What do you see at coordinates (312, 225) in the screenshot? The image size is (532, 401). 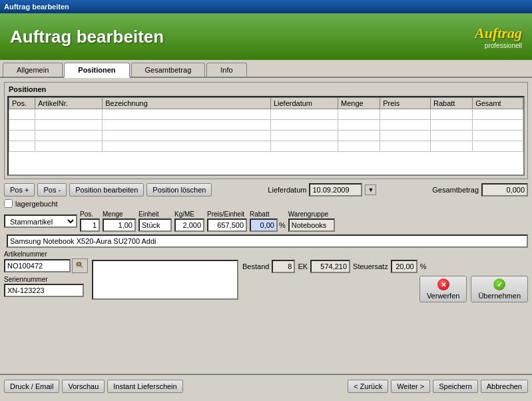 I see `warengruppe-input` at bounding box center [312, 225].